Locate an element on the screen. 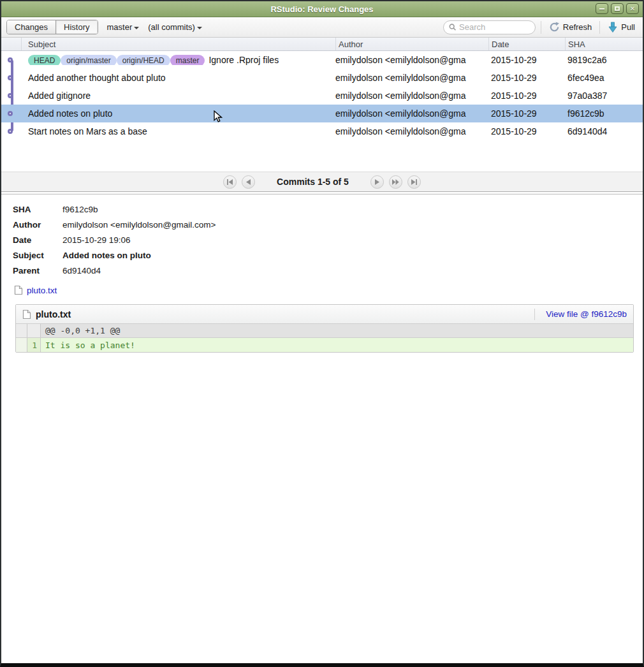 The height and width of the screenshot is (667, 644). detail-label: Parent is located at coordinates (38, 271).